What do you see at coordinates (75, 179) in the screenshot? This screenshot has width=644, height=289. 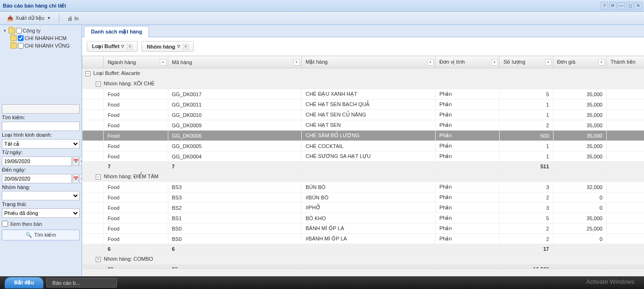 I see `to-date-picker-icon: 📅` at bounding box center [75, 179].